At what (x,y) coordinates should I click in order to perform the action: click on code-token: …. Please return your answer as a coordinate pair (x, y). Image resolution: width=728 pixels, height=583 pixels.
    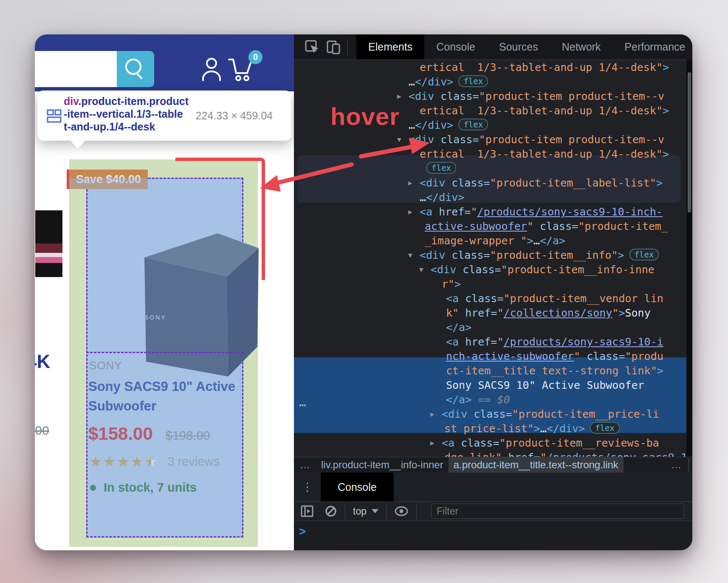
    Looking at the image, I should click on (544, 428).